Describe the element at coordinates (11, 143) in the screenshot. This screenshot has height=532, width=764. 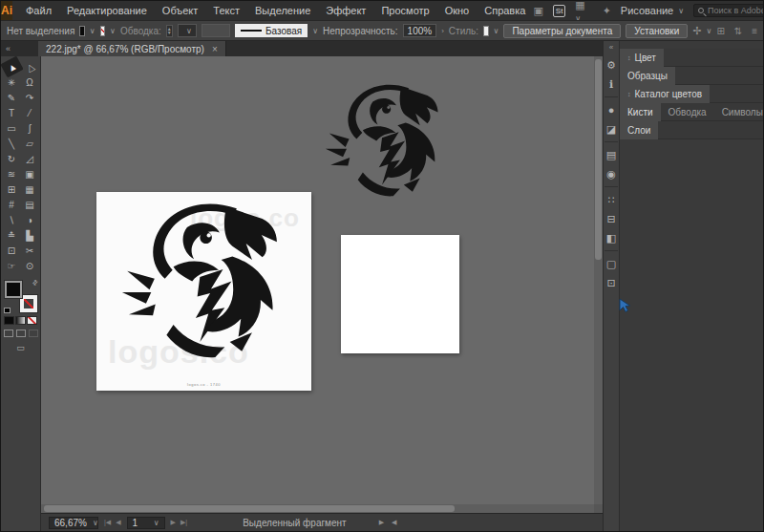
I see `pencil-tool: ╲` at that location.